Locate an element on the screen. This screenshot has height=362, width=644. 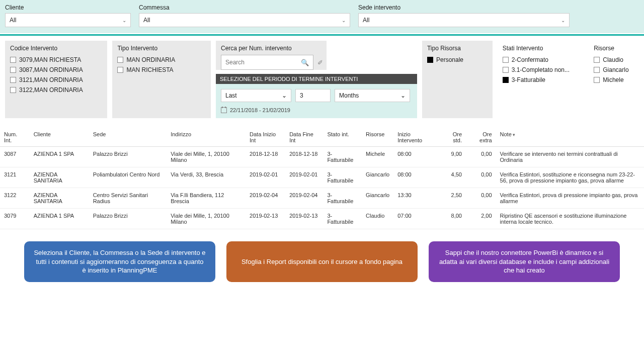
checkbox-item: MAN ORDINARIA is located at coordinates (162, 60).